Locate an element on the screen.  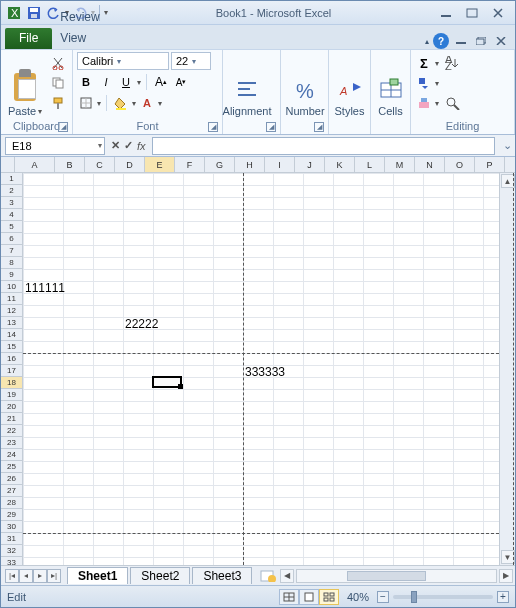
fx-icon: fx is located at coordinates (142, 146).